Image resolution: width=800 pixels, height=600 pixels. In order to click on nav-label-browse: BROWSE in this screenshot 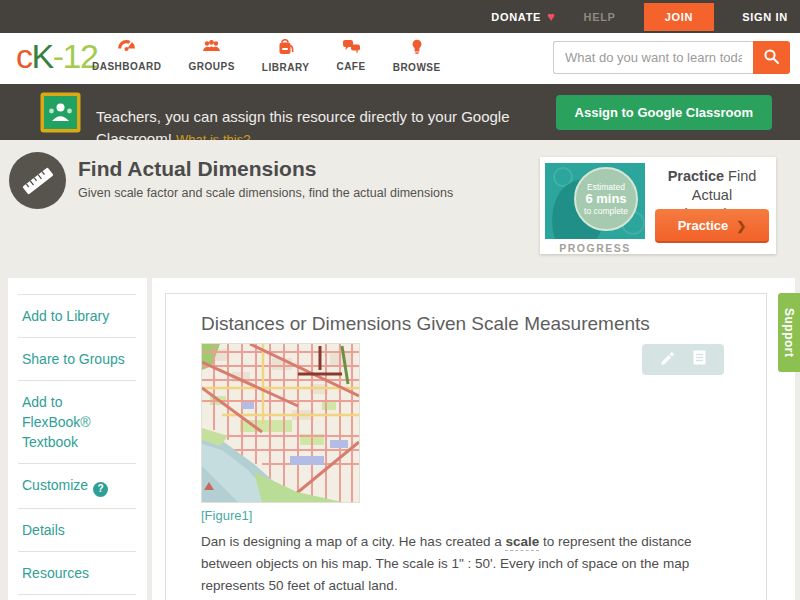, I will do `click(417, 68)`.